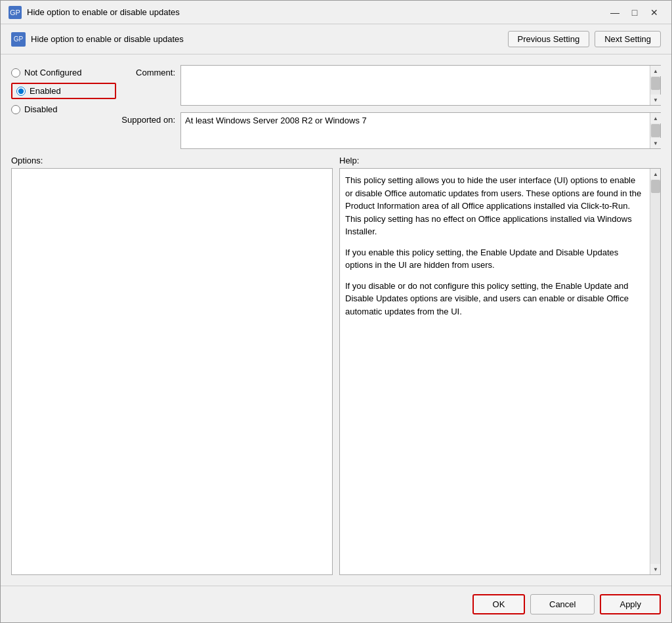 This screenshot has height=623, width=672. Describe the element at coordinates (388, 131) in the screenshot. I see `supported-row: Supported on: At least Windows Server 20…` at that location.